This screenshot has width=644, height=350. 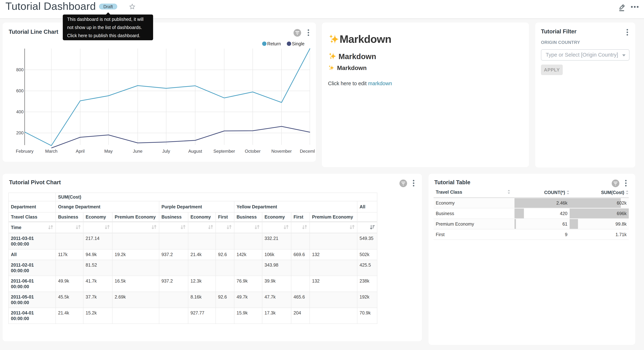 What do you see at coordinates (108, 151) in the screenshot?
I see `svg-text: May` at bounding box center [108, 151].